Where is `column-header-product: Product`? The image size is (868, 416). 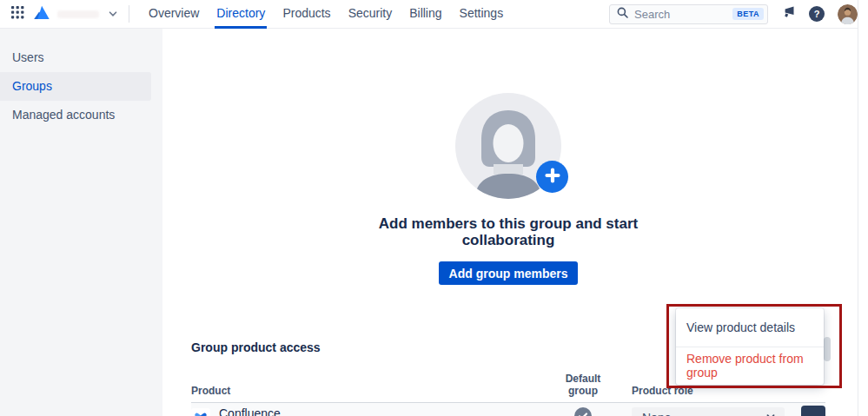
column-header-product: Product is located at coordinates (374, 391).